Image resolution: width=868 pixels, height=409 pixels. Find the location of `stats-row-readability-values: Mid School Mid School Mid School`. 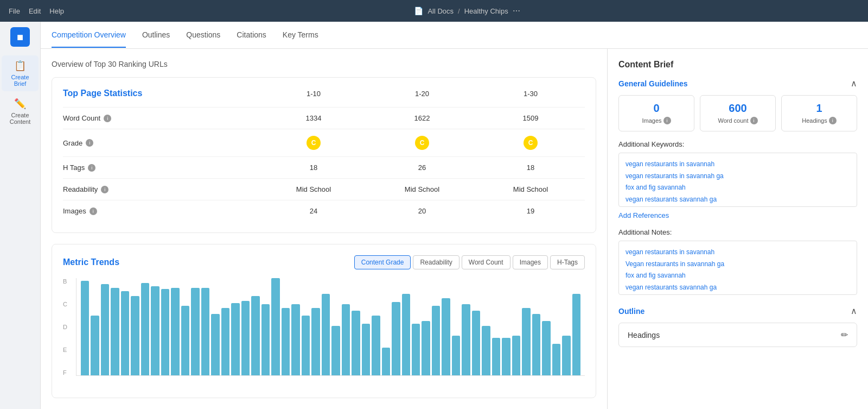

stats-row-readability-values: Mid School Mid School Mid School is located at coordinates (422, 189).